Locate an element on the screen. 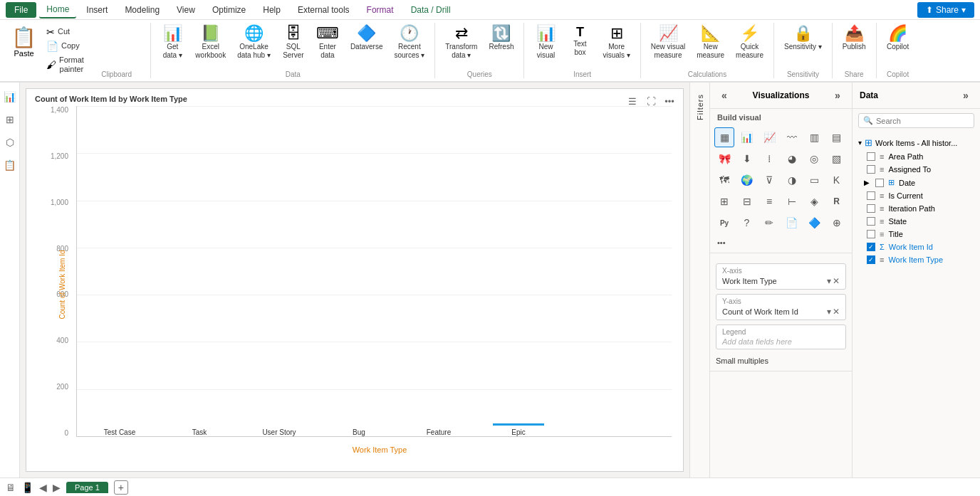  field-title: ≡ Title is located at coordinates (916, 234).